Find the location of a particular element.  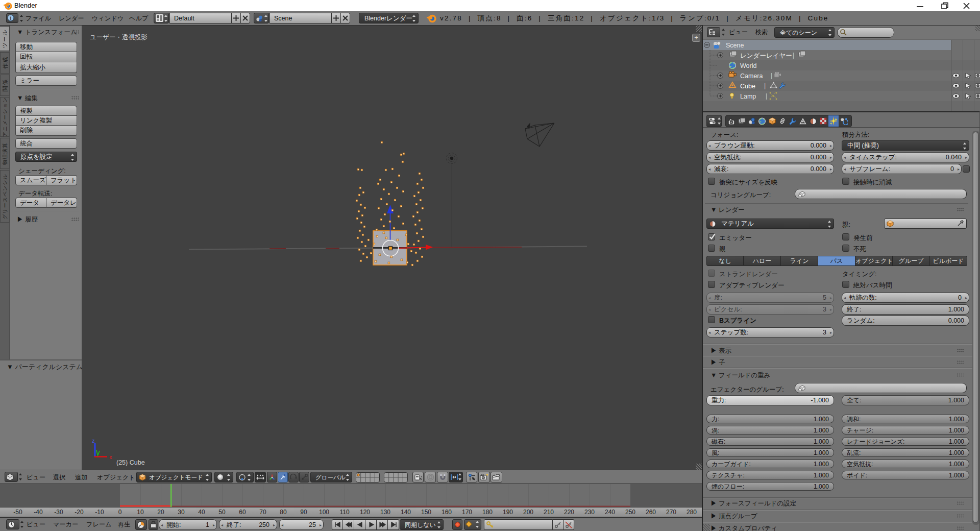

svg-text: World is located at coordinates (748, 66).